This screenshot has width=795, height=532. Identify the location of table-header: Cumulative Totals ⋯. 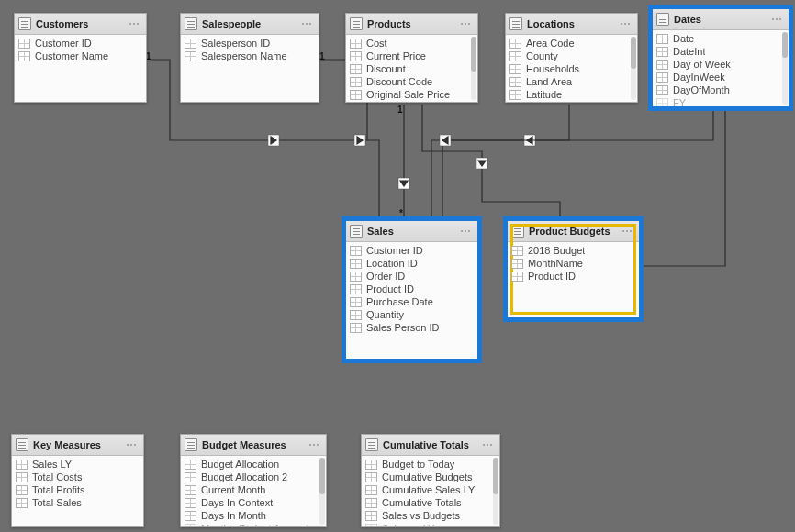
(431, 446).